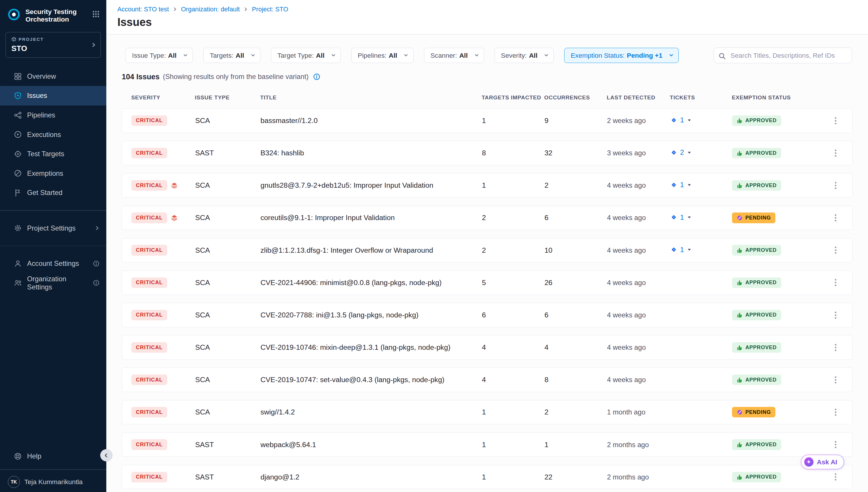 The height and width of the screenshot is (492, 868). I want to click on breadcrumb-project-link: Project: STO, so click(270, 9).